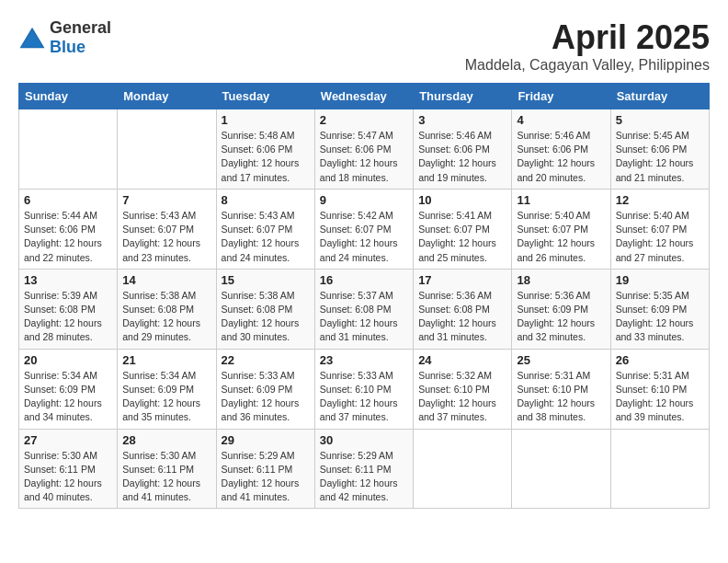 The height and width of the screenshot is (563, 728). Describe the element at coordinates (462, 361) in the screenshot. I see `day-number: 24` at that location.